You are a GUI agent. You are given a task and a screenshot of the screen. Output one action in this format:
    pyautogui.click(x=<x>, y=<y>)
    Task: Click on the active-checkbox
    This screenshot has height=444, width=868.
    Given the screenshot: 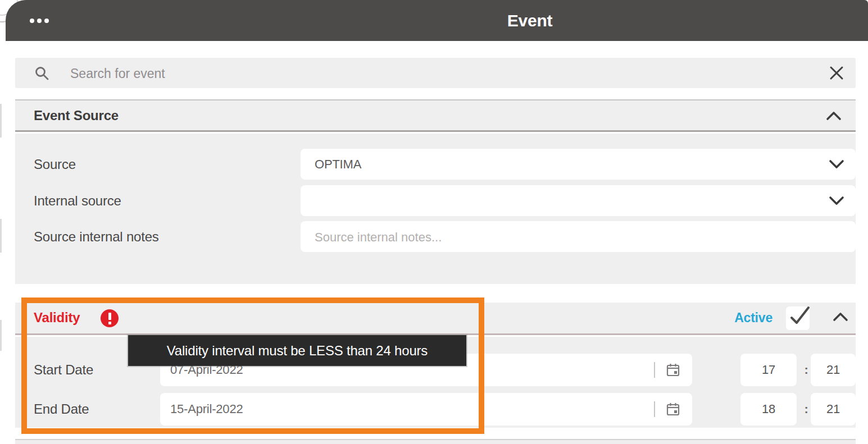 What is the action you would take?
    pyautogui.click(x=798, y=318)
    